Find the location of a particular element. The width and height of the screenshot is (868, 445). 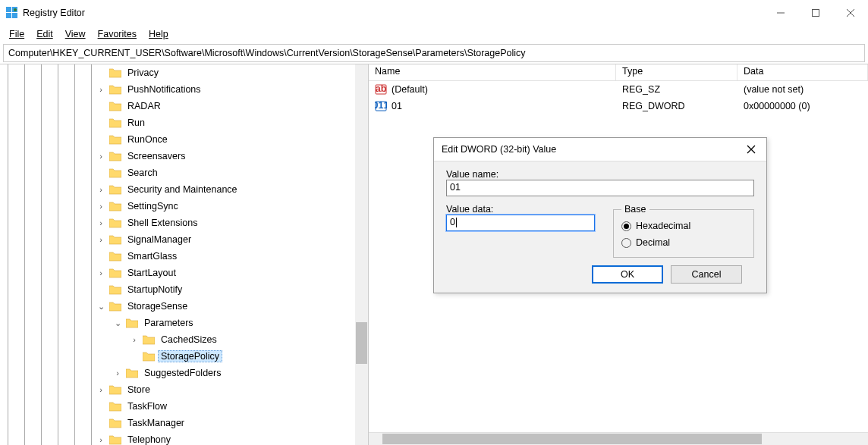

ok-button: OK is located at coordinates (627, 274).